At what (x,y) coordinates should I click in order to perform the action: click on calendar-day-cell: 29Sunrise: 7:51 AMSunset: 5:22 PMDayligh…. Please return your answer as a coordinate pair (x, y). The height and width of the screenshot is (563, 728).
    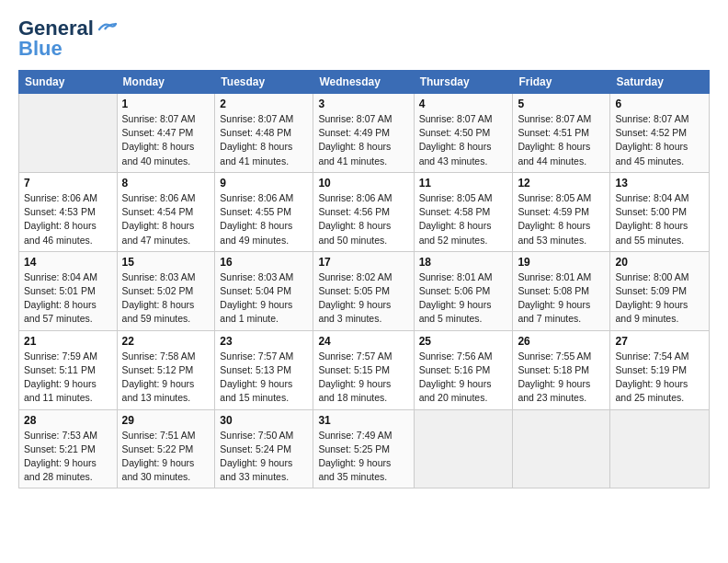
    Looking at the image, I should click on (165, 449).